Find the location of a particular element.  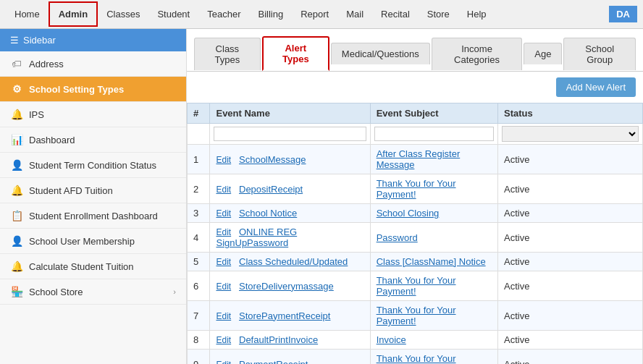

top-navigation: Home Admin Classes Student Teacher Billi… is located at coordinates (322, 14).